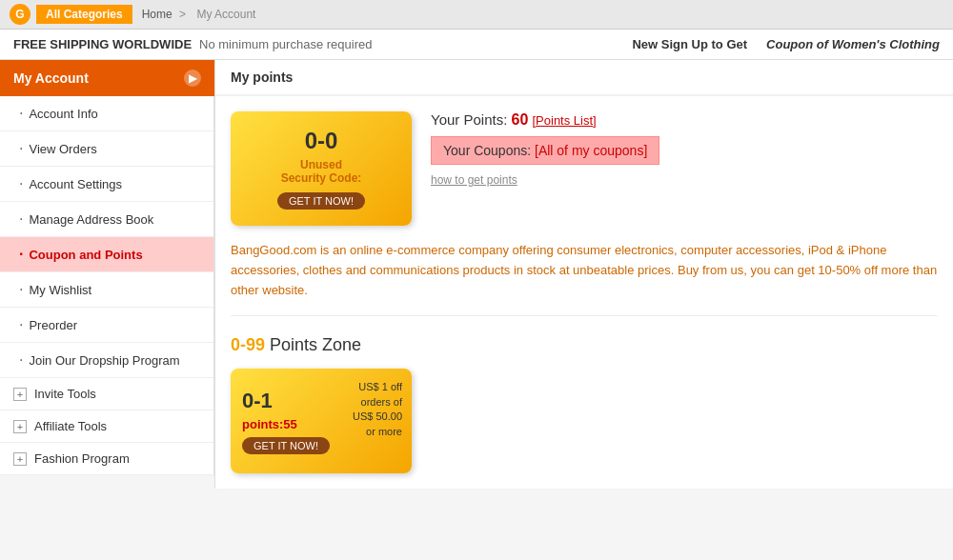  Describe the element at coordinates (321, 165) in the screenshot. I see `coupon-card-text-line1: Unused` at that location.